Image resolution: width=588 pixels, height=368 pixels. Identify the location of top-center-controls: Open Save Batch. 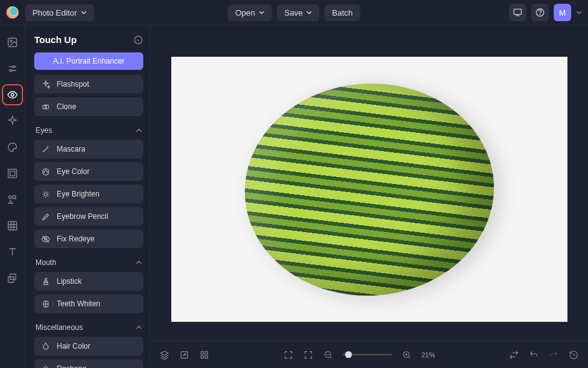
(294, 12).